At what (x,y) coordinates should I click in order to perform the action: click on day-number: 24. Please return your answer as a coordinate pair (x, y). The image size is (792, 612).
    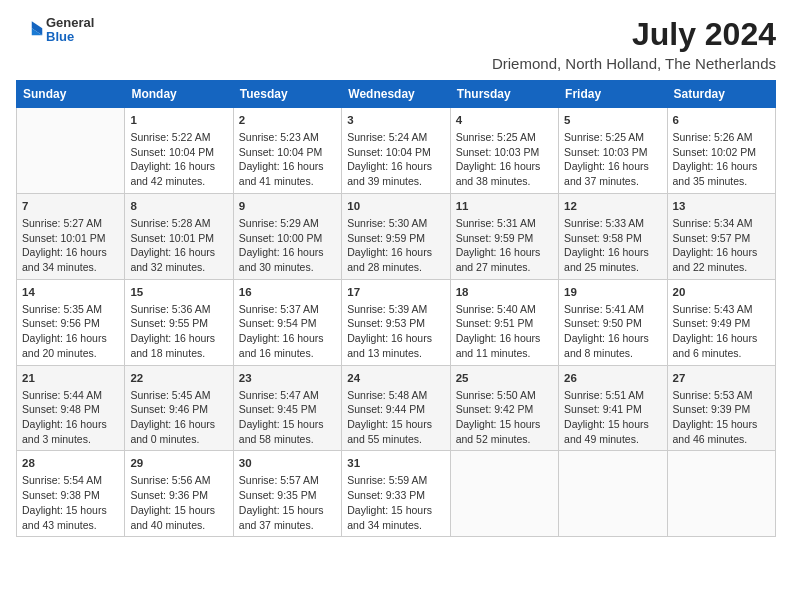
    Looking at the image, I should click on (396, 378).